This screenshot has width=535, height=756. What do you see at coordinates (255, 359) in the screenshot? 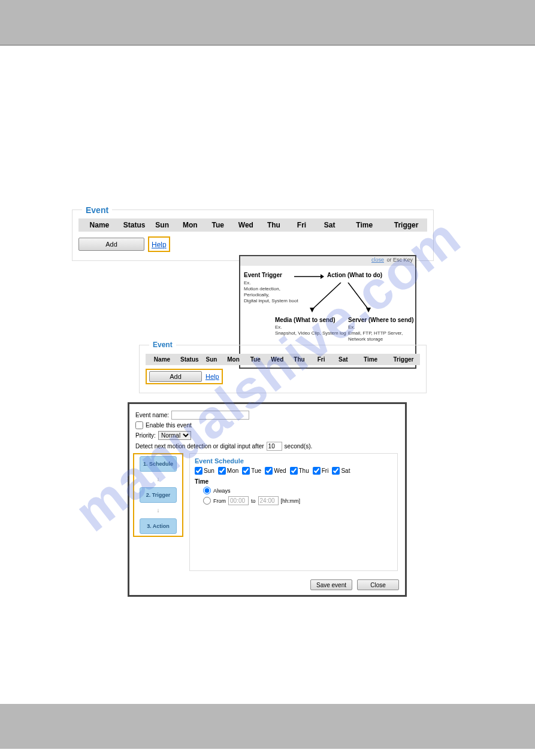
I see `col-tue-s: Tue` at bounding box center [255, 359].